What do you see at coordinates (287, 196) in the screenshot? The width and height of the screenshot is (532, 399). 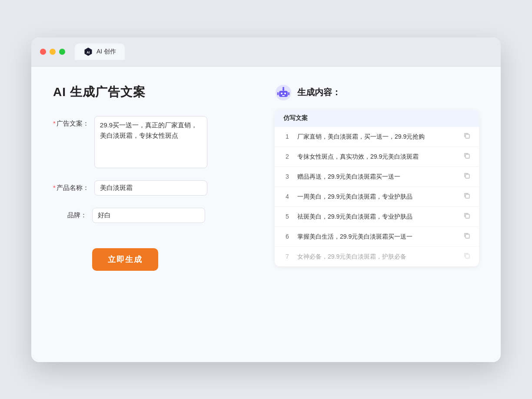 I see `row-number: 4` at bounding box center [287, 196].